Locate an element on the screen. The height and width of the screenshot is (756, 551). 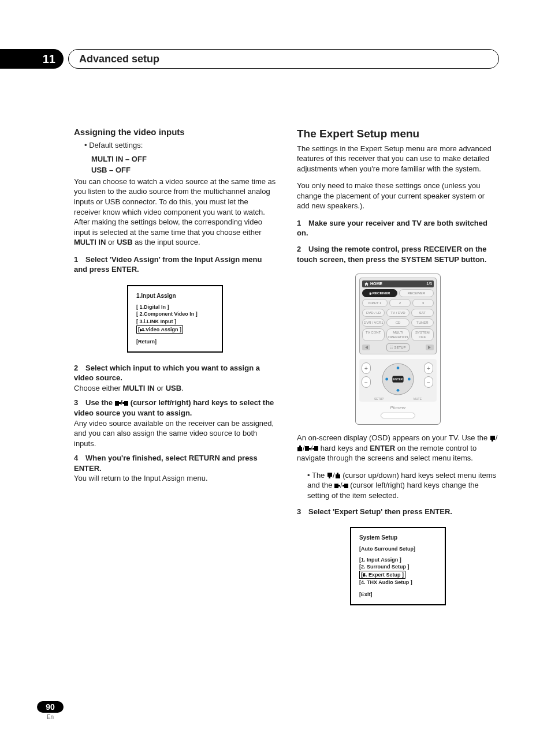
home-icon is located at coordinates (366, 284).